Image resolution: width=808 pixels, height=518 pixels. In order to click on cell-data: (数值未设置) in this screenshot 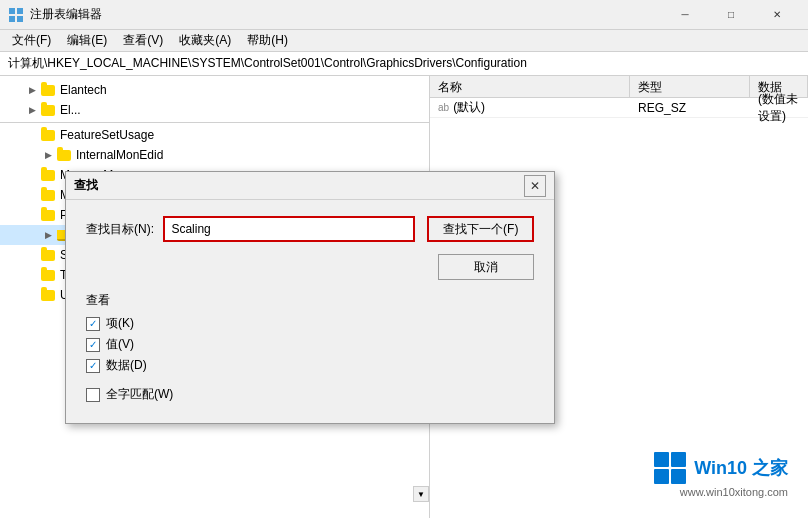, I will do `click(779, 108)`.